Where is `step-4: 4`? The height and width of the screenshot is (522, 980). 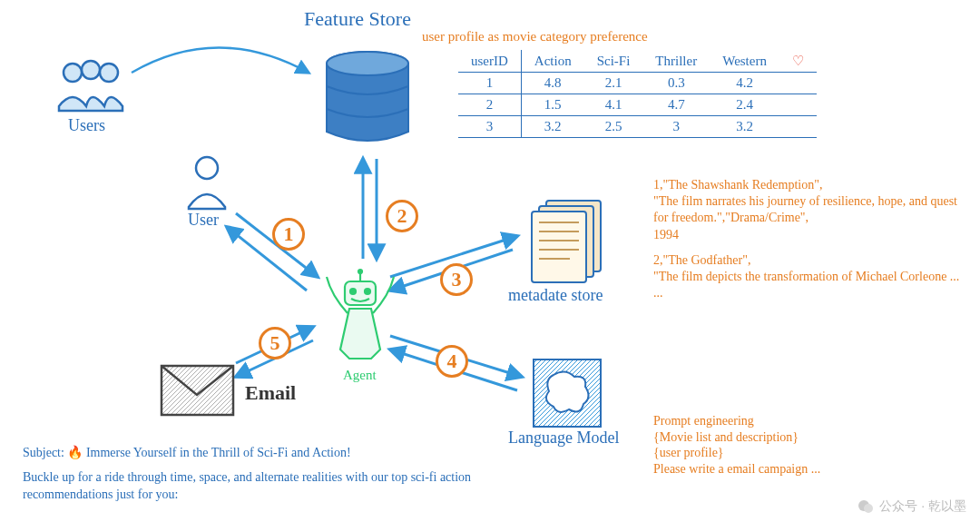 step-4: 4 is located at coordinates (452, 361).